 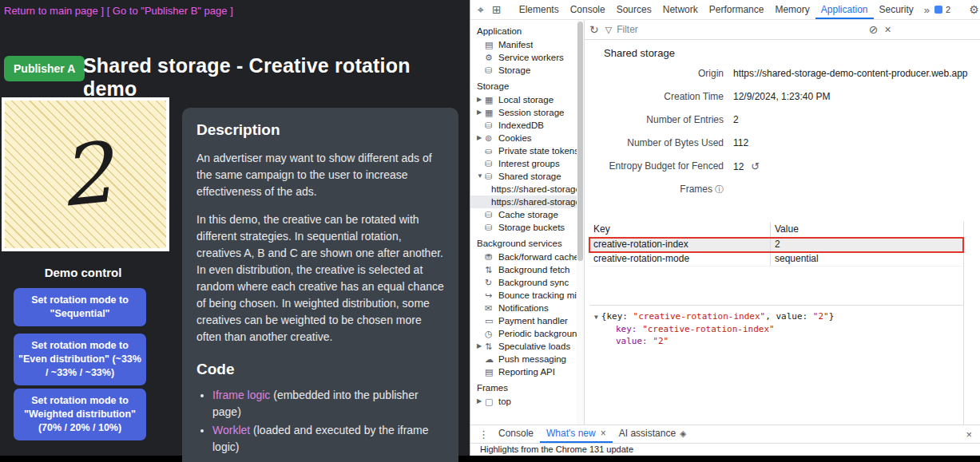 I want to click on tab-console: Console, so click(x=588, y=10).